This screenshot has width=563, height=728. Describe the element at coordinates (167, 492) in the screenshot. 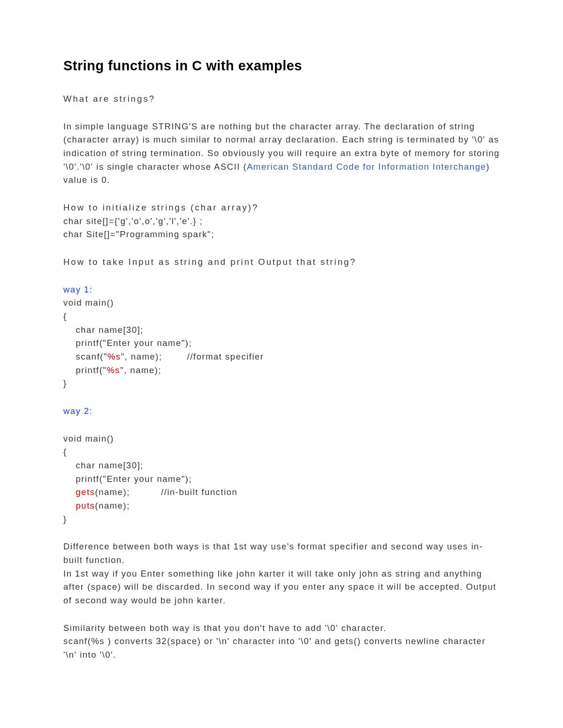

I see `way2-line: (name); //in-built function` at that location.